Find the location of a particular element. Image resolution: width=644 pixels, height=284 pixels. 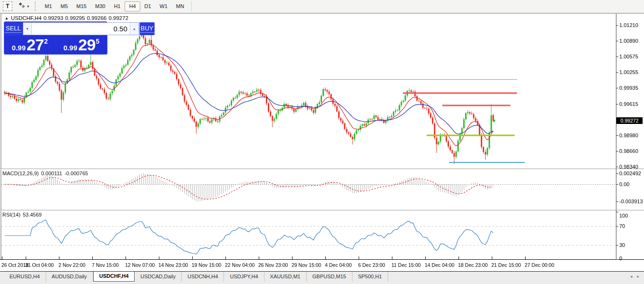

macd-label-row: MACD(12,26,9)0.000111-0.000765 is located at coordinates (47, 173).